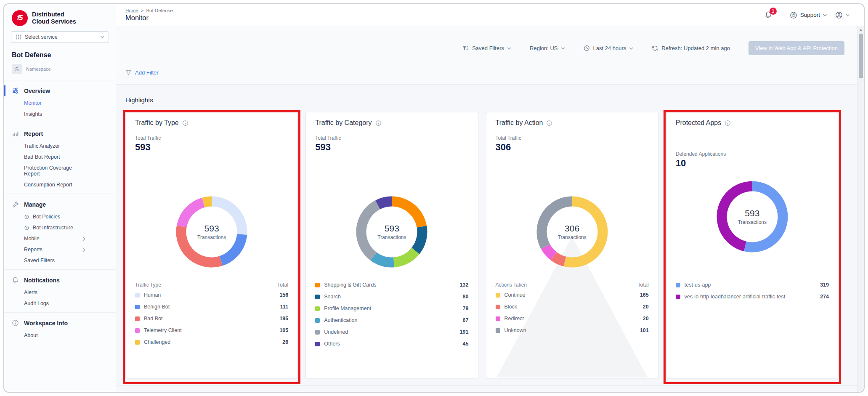 This screenshot has width=868, height=396. Describe the element at coordinates (572, 330) in the screenshot. I see `legend-item-unknown: Unknown101` at that location.